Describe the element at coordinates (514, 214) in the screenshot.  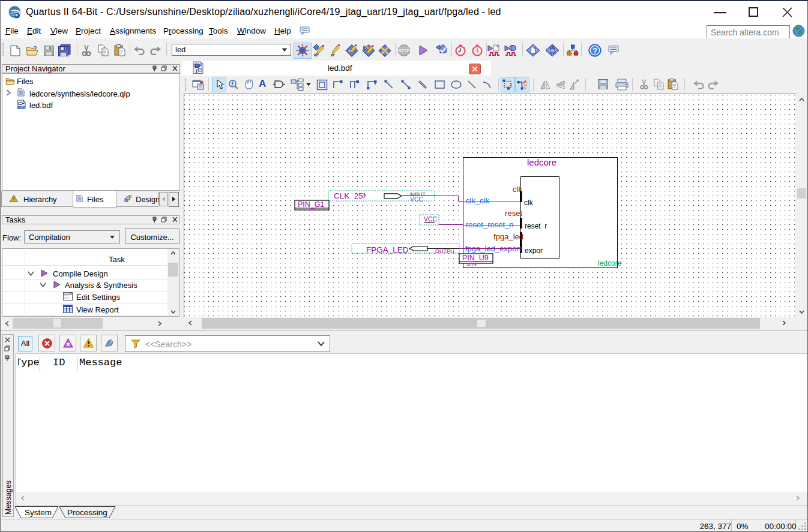
I see `svg-text: reset` at that location.